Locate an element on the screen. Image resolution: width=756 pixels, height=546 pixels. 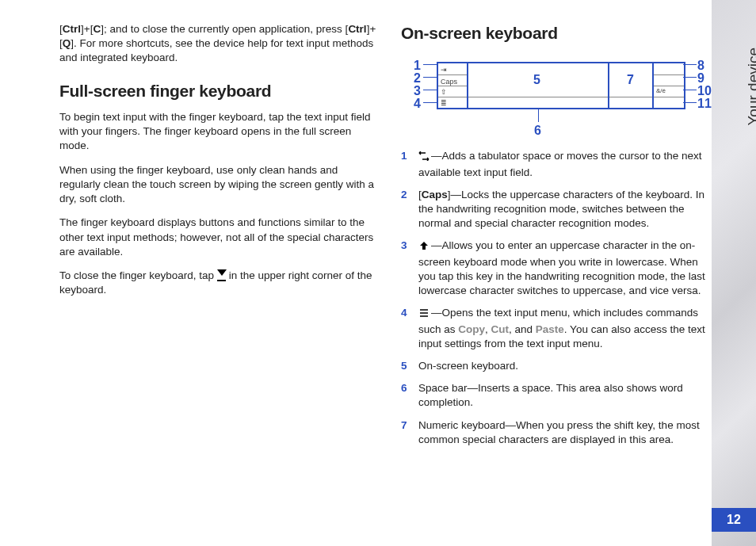
legend-num: 5 is located at coordinates (410, 366).